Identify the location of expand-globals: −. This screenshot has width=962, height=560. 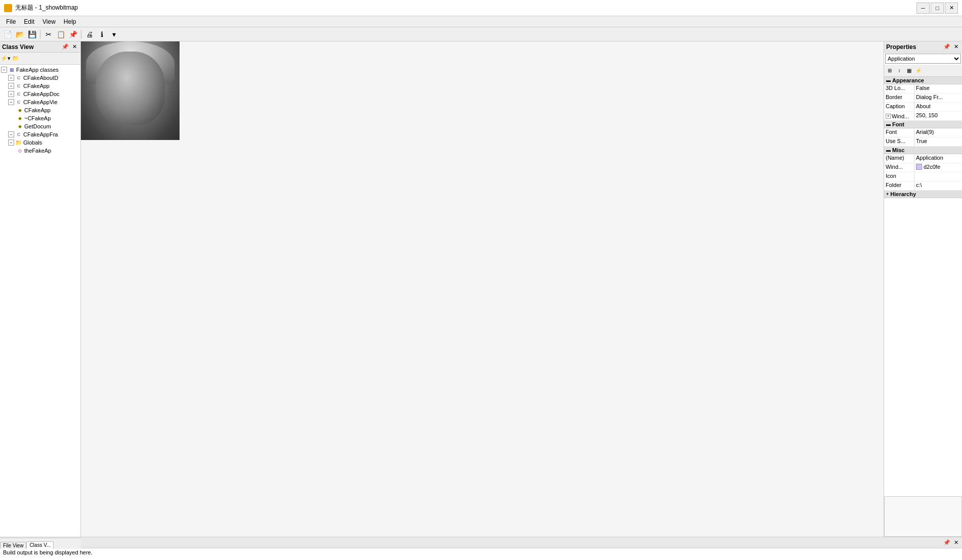
(11, 143).